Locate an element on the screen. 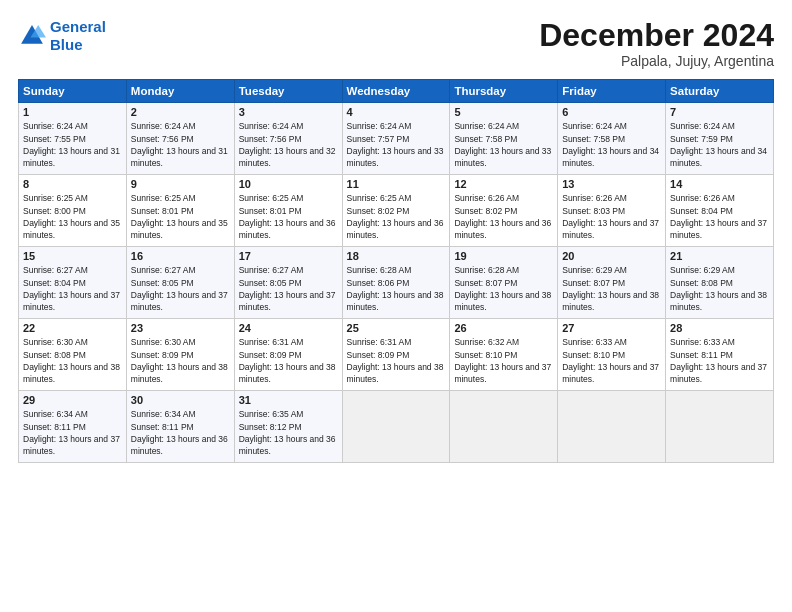 This screenshot has width=792, height=612. day-number: 10 is located at coordinates (288, 184).